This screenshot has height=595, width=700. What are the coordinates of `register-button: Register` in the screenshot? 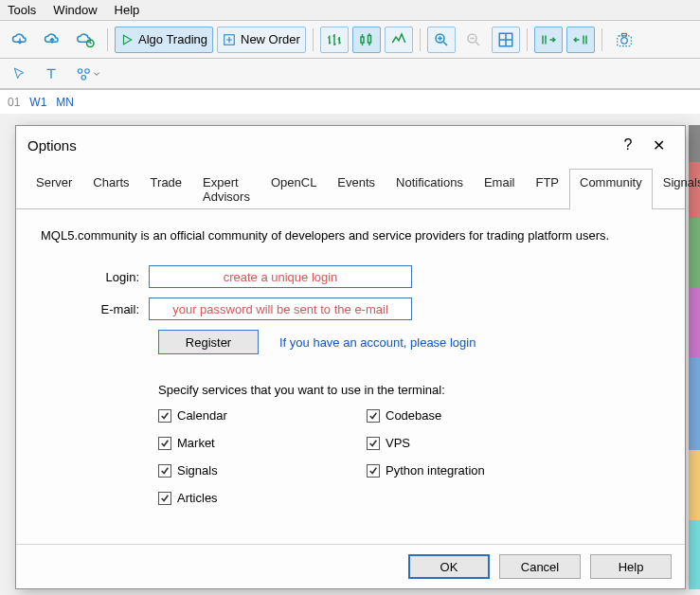 It's located at (208, 342).